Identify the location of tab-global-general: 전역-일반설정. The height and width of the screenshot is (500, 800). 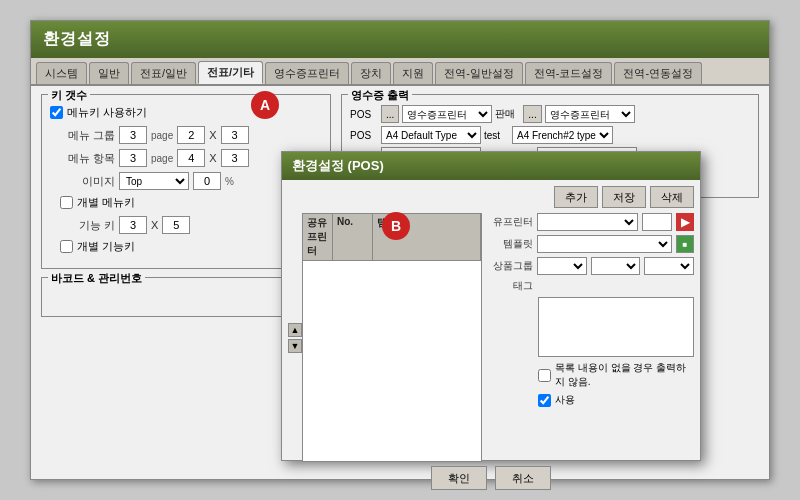
(479, 73).